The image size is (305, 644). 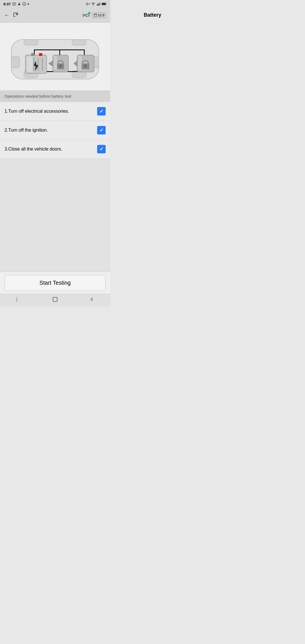 I want to click on status-right, so click(x=96, y=4).